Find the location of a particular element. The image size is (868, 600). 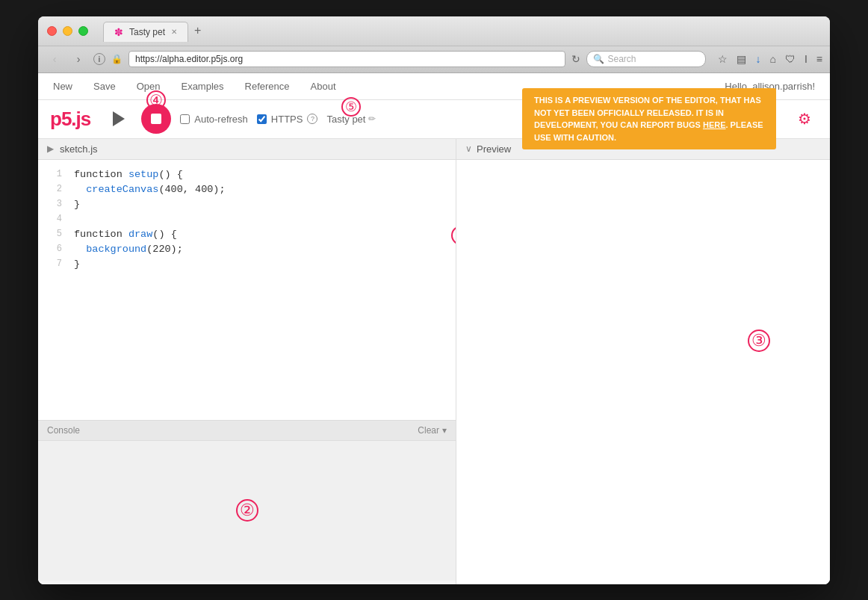

play-icon is located at coordinates (119, 119).